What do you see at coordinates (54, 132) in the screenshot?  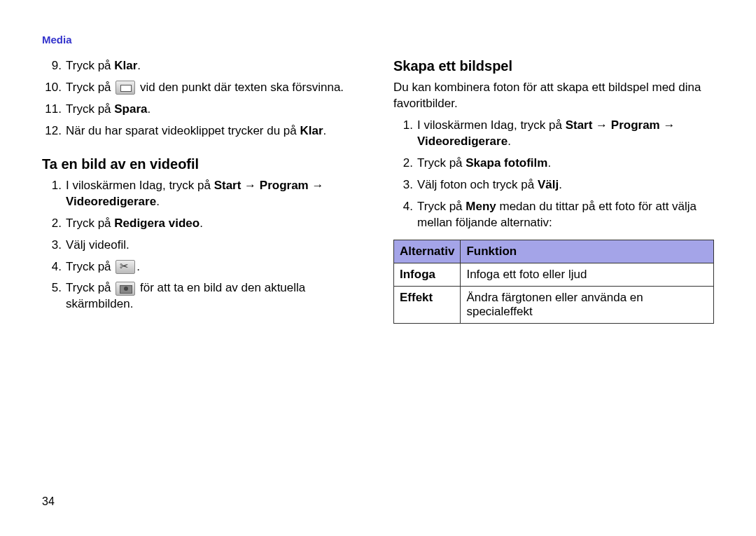 I see `step-number: 12.` at bounding box center [54, 132].